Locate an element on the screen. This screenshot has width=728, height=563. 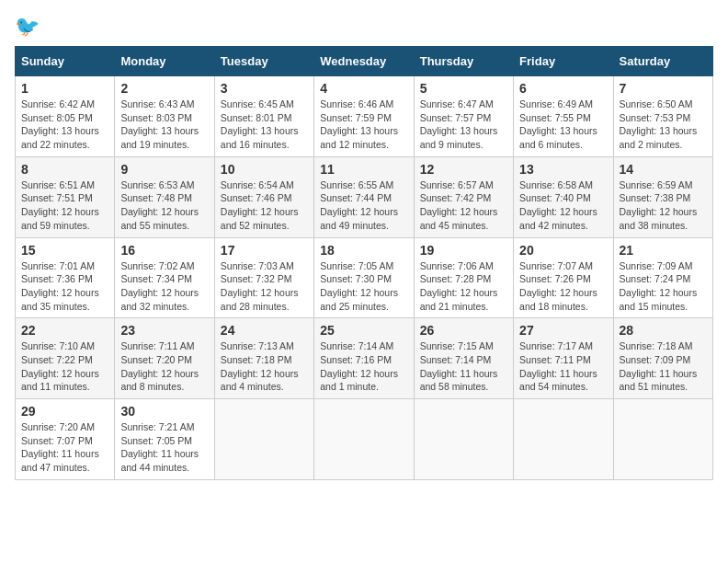
table-row: 2Sunrise: 6:43 AM Sunset: 8:03 PM Daylig… is located at coordinates (165, 117).